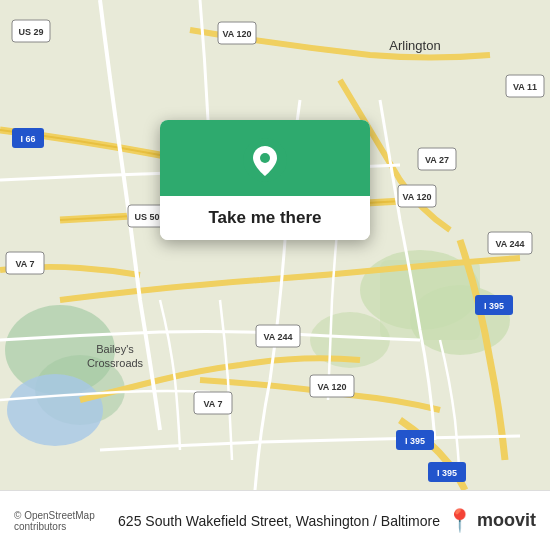  What do you see at coordinates (28, 139) in the screenshot?
I see `svg-text: I 66` at bounding box center [28, 139].